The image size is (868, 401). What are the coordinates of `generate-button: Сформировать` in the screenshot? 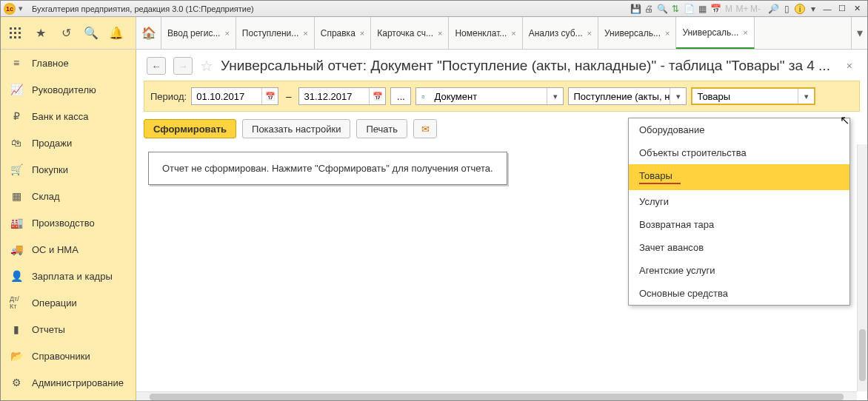 It's located at (190, 129).